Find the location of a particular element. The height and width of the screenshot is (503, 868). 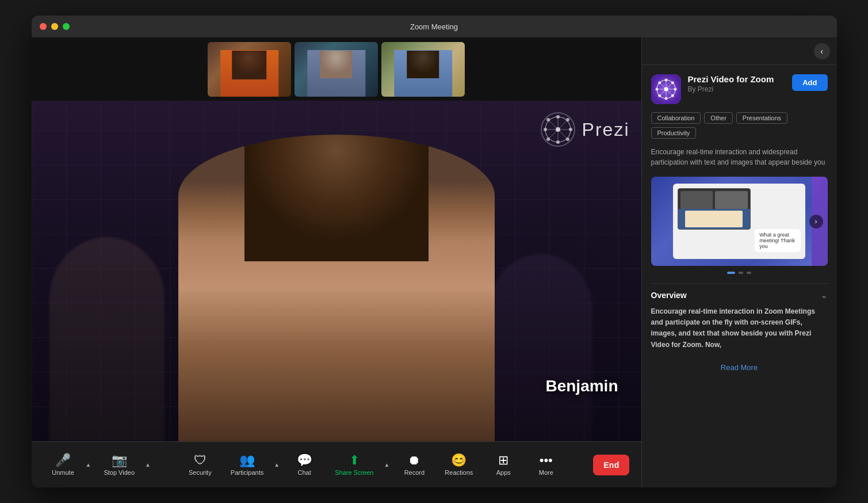

read-more-button: Read More is located at coordinates (740, 367).